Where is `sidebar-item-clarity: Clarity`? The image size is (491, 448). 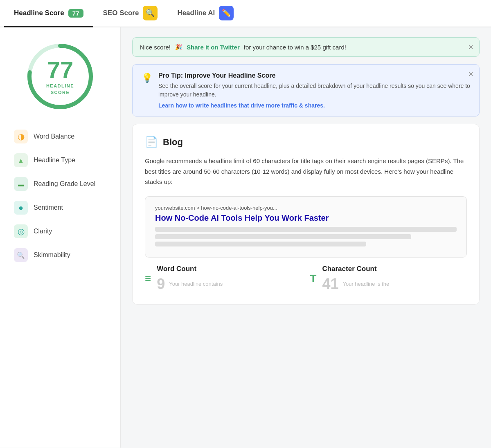 sidebar-item-clarity: Clarity is located at coordinates (60, 231).